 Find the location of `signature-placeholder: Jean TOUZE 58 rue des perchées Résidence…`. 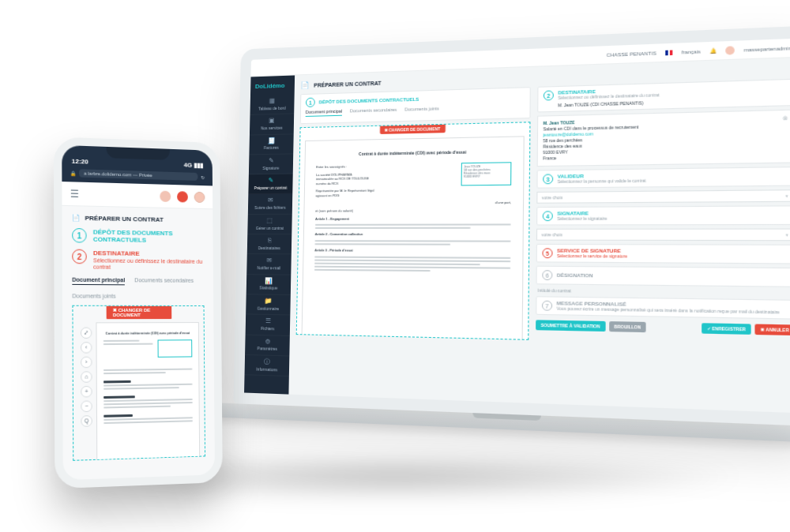

signature-placeholder: Jean TOUZE 58 rue des perchées Résidence… is located at coordinates (487, 174).